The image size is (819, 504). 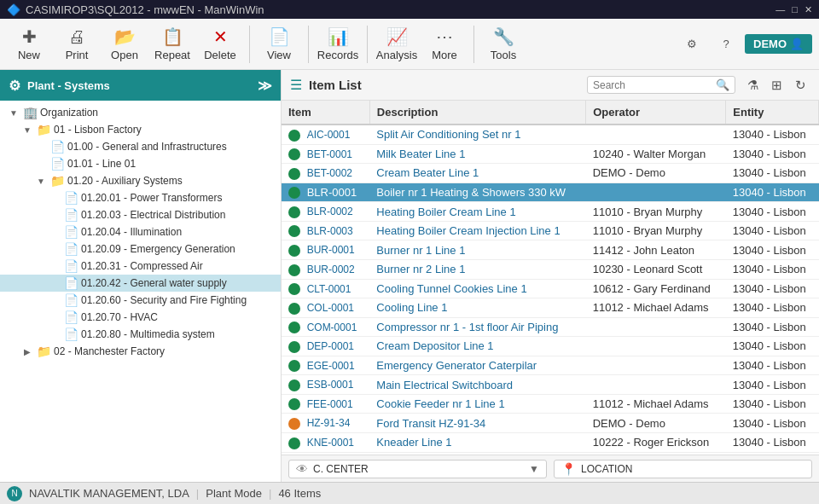 I want to click on tree-item-general-infra: 📄 01.00 - General and Infrastructures, so click(x=140, y=147).